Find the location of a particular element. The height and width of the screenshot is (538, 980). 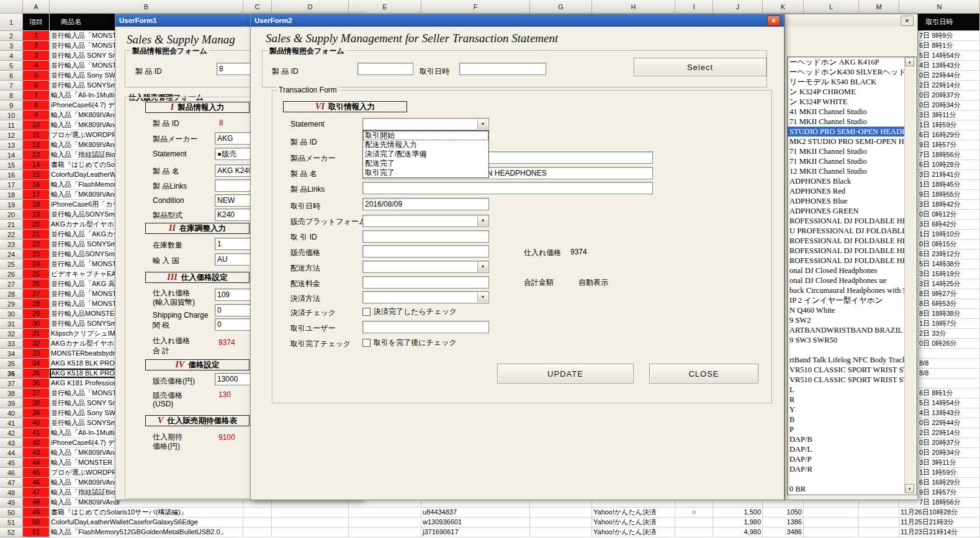

cell-D52 is located at coordinates (310, 532).